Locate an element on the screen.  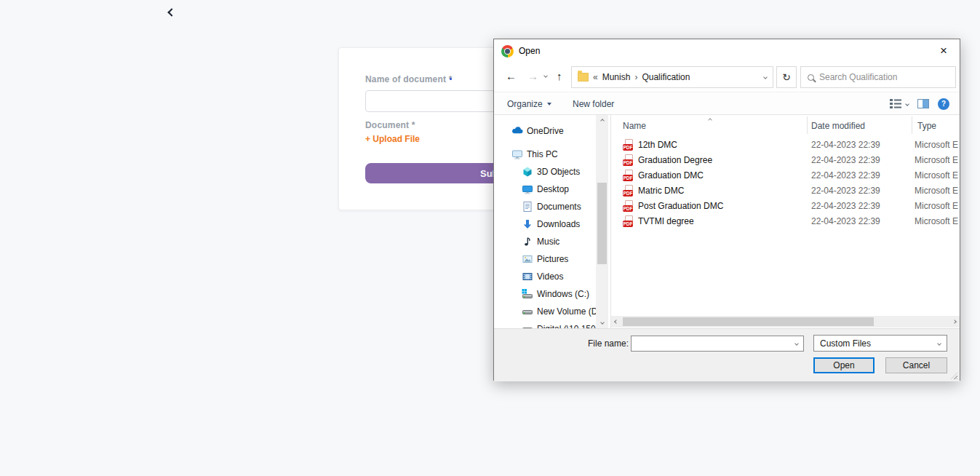
column-header-name: Name is located at coordinates (634, 126).